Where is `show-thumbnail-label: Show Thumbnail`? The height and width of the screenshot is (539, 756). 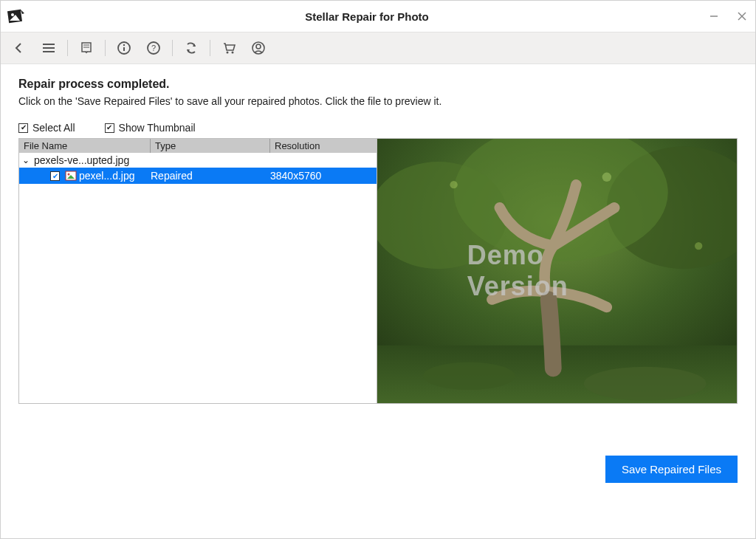 show-thumbnail-label: Show Thumbnail is located at coordinates (157, 128).